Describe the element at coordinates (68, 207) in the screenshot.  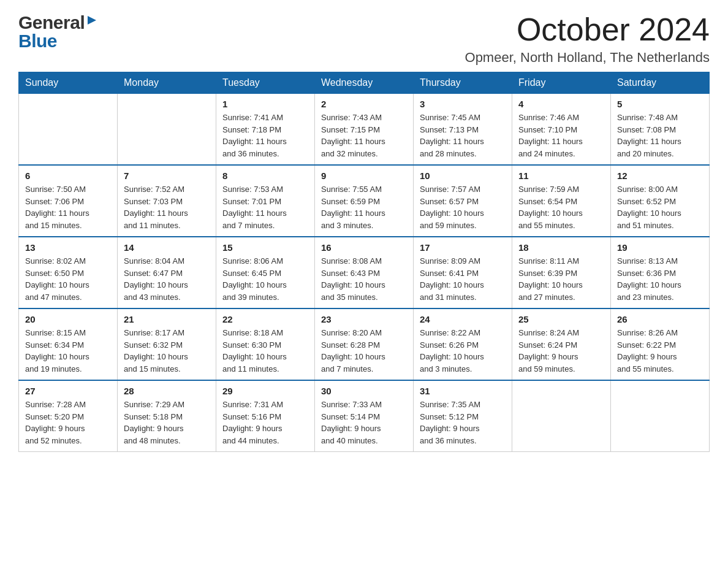
I see `day-info: Sunrise: 7:50 AMSunset: 7:06 PMDaylight:…` at that location.